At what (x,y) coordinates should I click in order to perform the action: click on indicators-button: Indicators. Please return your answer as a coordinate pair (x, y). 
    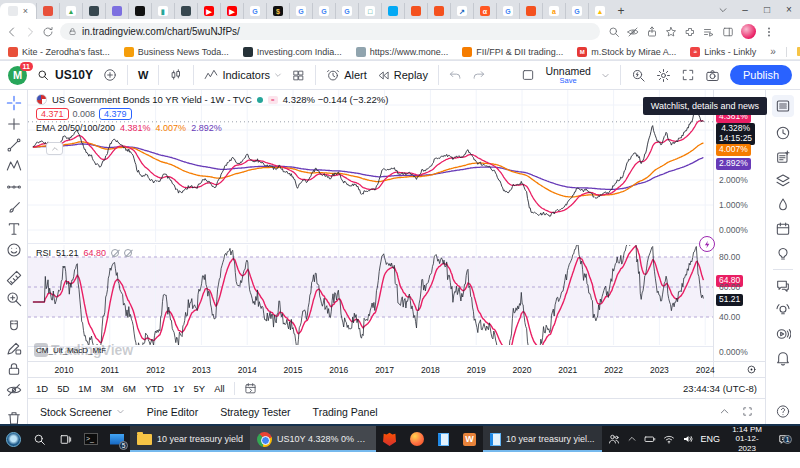
    Looking at the image, I should click on (243, 75).